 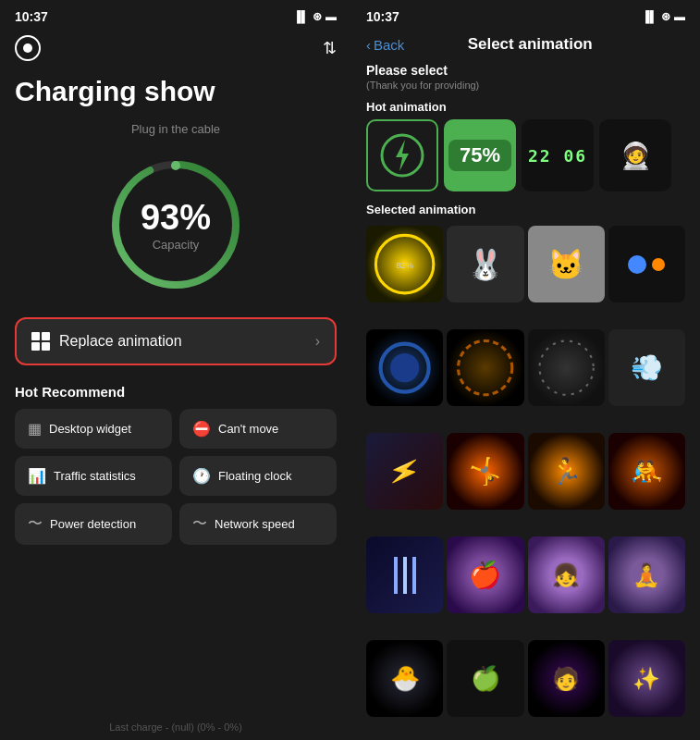 What do you see at coordinates (94, 475) in the screenshot?
I see `traffic-statistics-label: Traffic statistics` at bounding box center [94, 475].